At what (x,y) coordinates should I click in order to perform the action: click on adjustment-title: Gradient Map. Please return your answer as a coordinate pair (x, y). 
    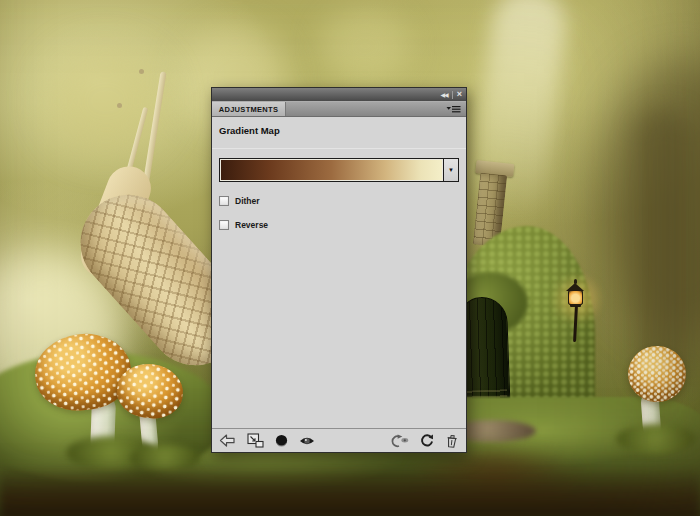
    Looking at the image, I should click on (339, 130).